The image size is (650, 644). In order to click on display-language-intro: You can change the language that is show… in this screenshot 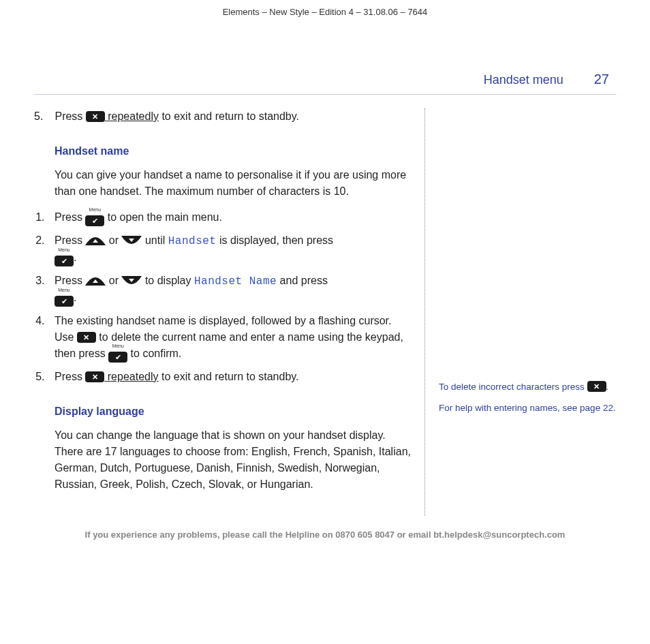, I will do `click(233, 460)`.